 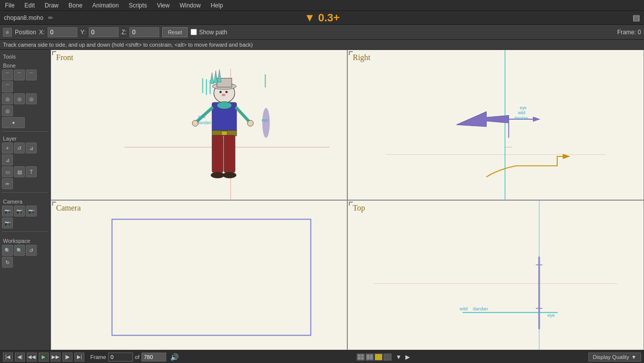 I want to click on layer-tool-8: ✏, so click(x=7, y=184).